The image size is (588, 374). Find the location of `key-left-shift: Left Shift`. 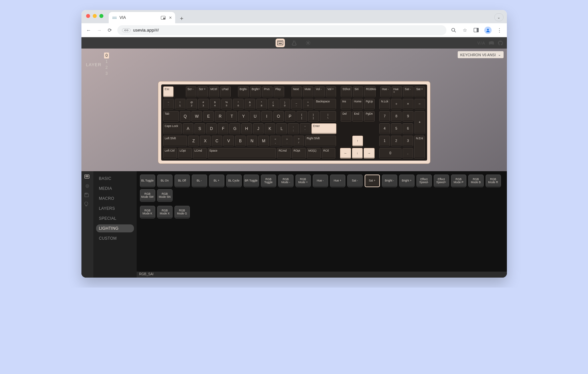

key-left-shift: Left Shift is located at coordinates (176, 141).